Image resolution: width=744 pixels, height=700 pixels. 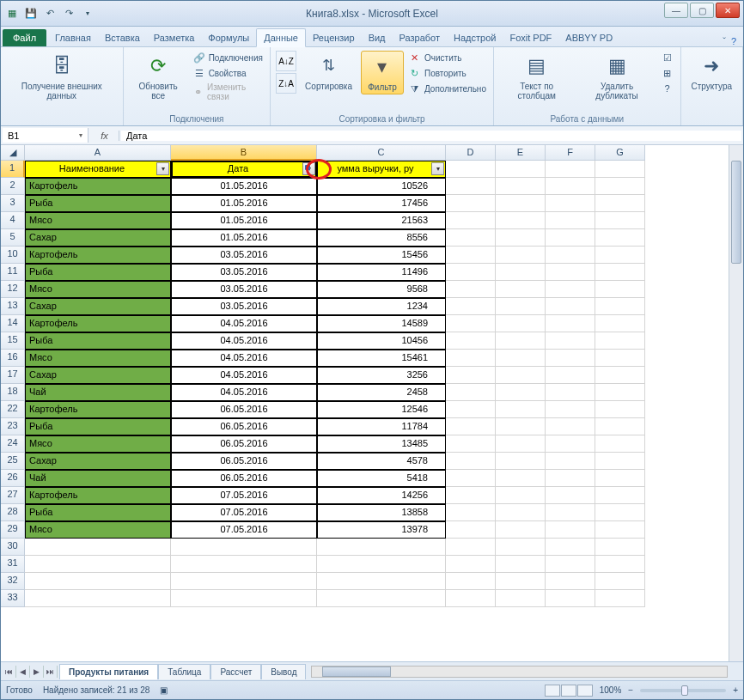 What do you see at coordinates (333, 38) in the screenshot?
I see `ribbon-tab-рецензир: Рецензир` at bounding box center [333, 38].